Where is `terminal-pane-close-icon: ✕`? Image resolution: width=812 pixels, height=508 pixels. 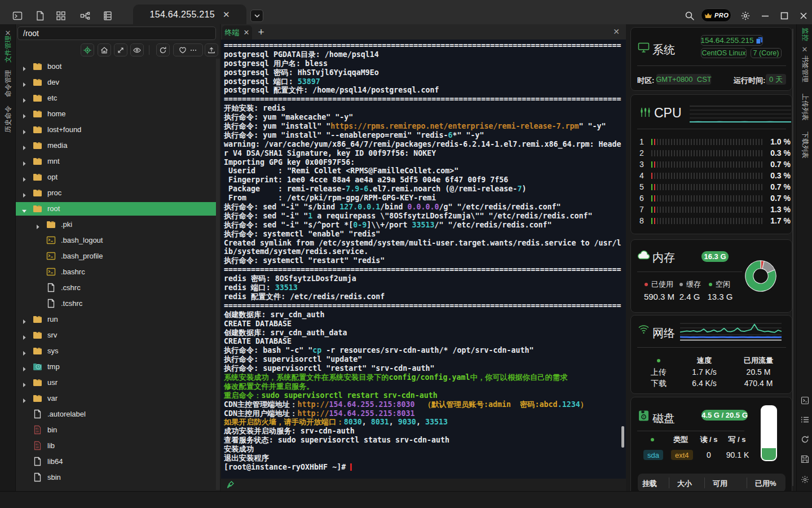
terminal-pane-close-icon: ✕ is located at coordinates (616, 32).